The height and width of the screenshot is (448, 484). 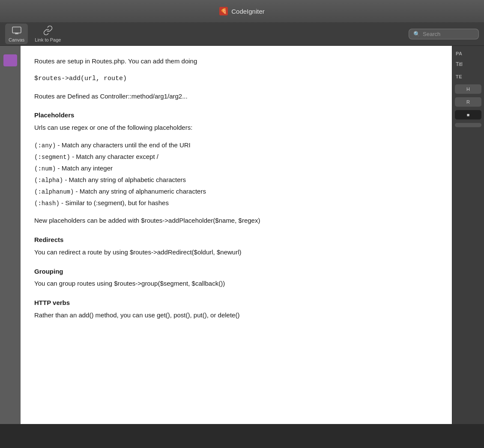 What do you see at coordinates (48, 30) in the screenshot?
I see `link-icon` at bounding box center [48, 30].